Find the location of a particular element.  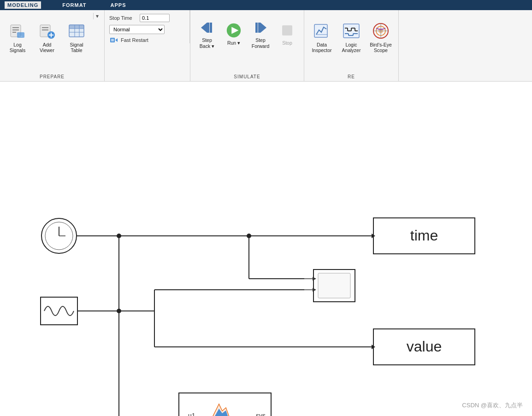

step-forward-label: StepForward is located at coordinates (261, 43).